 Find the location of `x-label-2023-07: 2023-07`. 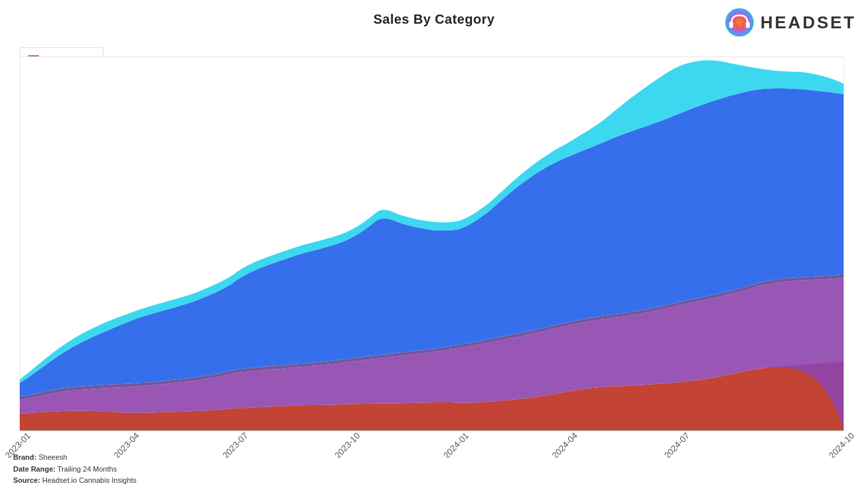

x-label-2023-07: 2023-07 is located at coordinates (235, 444).